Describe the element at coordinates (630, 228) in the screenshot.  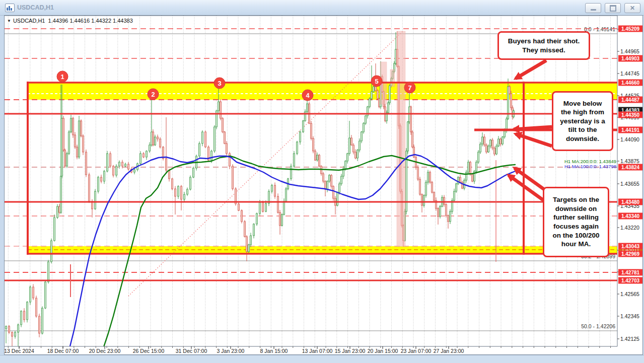
I see `svg-text: 1.43220` at that location.